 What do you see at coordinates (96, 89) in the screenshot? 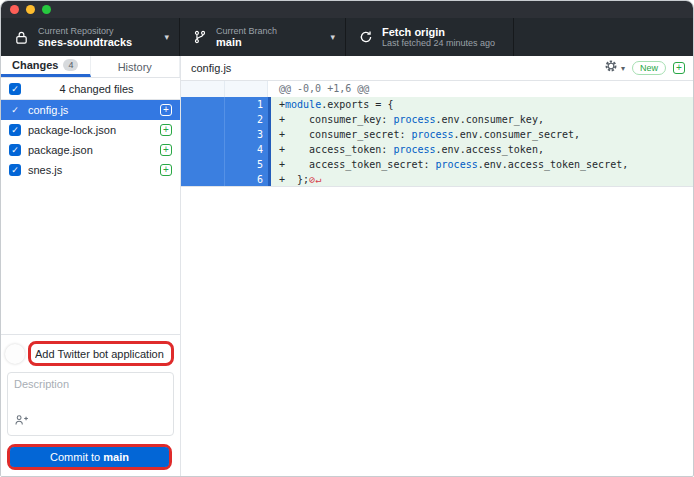
I see `changed-files-summary: 4 changed files` at bounding box center [96, 89].